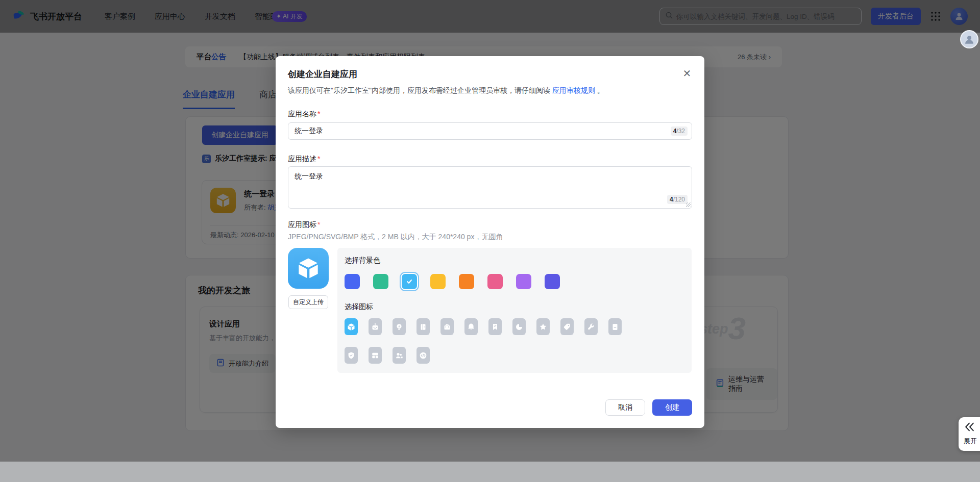 The height and width of the screenshot is (482, 980). What do you see at coordinates (677, 199) in the screenshot?
I see `desc-counter: 4/120` at bounding box center [677, 199].